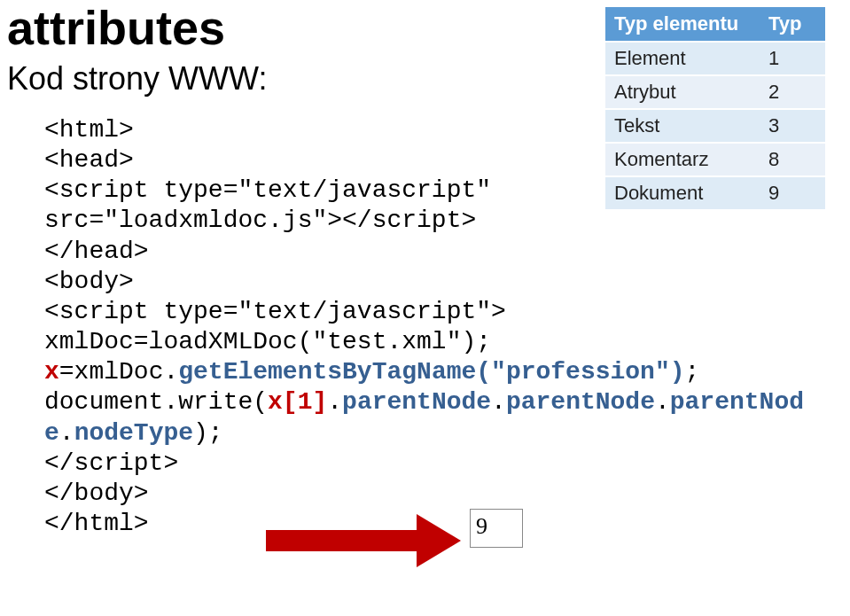 The image size is (850, 616). I want to click on code-line: <script type="text/javascript", so click(268, 190).